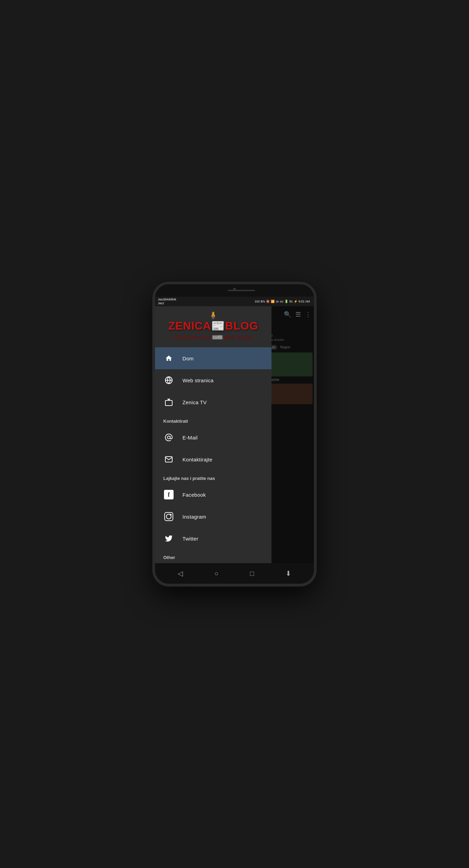 The image size is (469, 868). I want to click on home-icon, so click(169, 358).